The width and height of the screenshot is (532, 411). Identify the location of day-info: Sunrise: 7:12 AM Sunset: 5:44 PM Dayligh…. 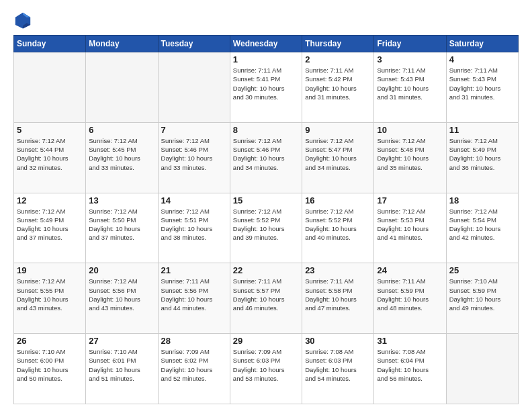
(50, 154).